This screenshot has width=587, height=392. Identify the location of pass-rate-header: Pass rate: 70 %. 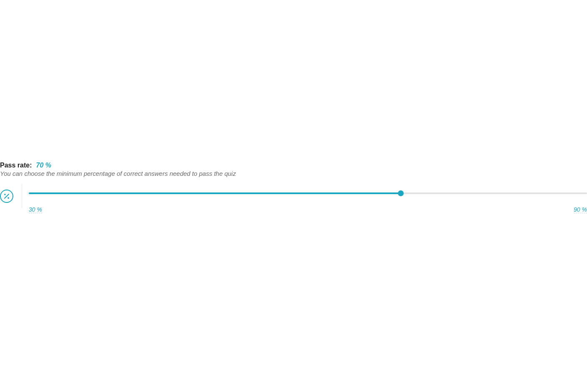
(293, 165).